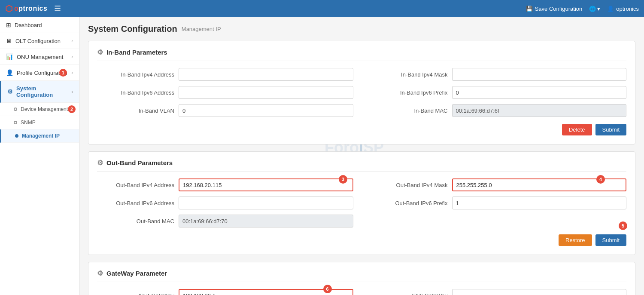  I want to click on out-band-form: Out-Band IPv4 Address Out-Band IPv4 Mask…, so click(361, 203).